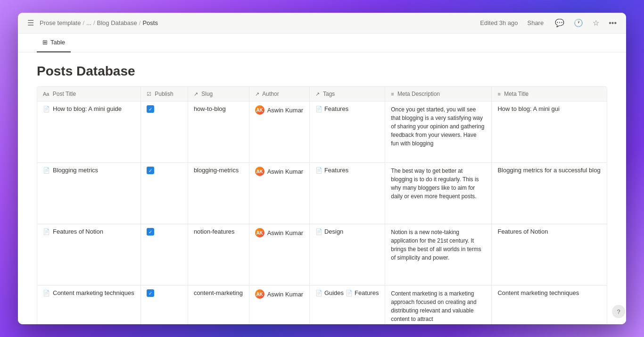 This screenshot has height=337, width=644. Describe the element at coordinates (196, 94) in the screenshot. I see `link-icon: ↗` at that location.